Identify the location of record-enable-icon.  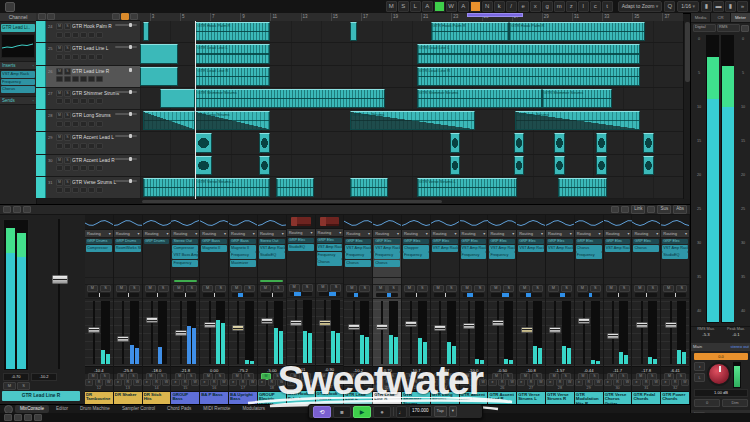
(440, 6).